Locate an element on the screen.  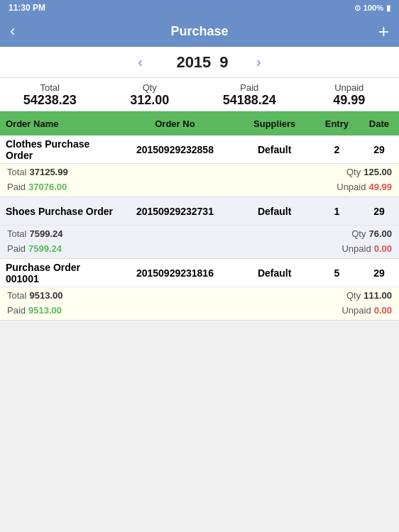
order-total: Total9513.00 is located at coordinates (104, 295).